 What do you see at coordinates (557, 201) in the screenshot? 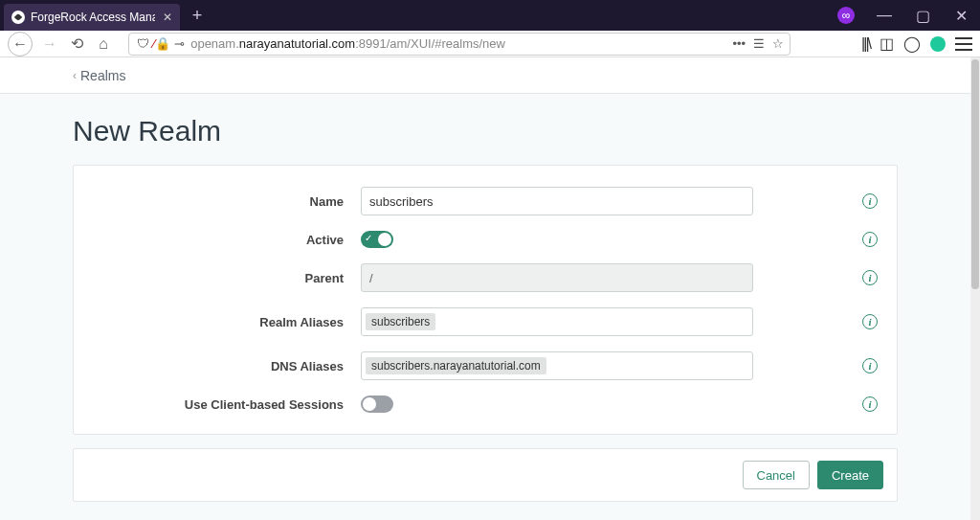
I see `name-input` at bounding box center [557, 201].